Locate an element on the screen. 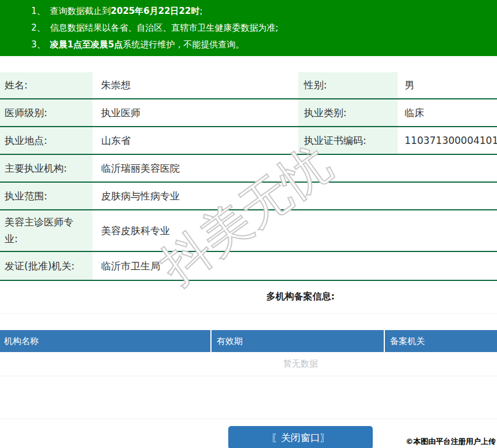 This screenshot has width=497, height=448. notice-item-3: 3、凌晨1点至凌晨5点系统进行维护，不能提供查询。 is located at coordinates (264, 45).